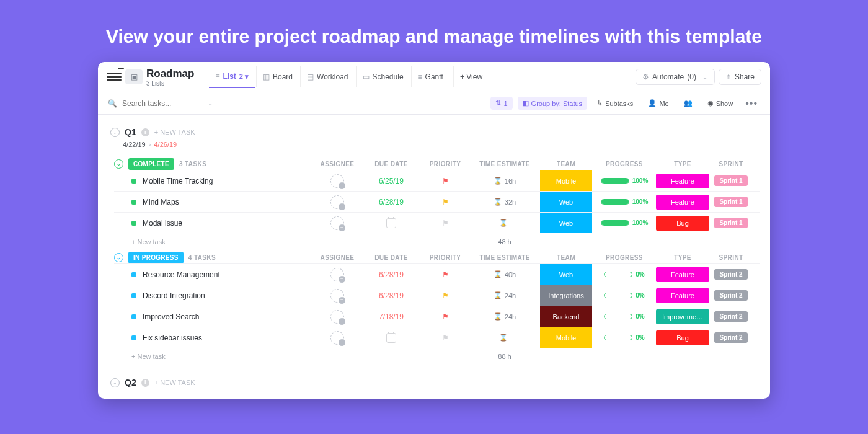 The image size is (868, 434). Describe the element at coordinates (501, 103) in the screenshot. I see `filter-count-pill: ⇅ 1` at that location.